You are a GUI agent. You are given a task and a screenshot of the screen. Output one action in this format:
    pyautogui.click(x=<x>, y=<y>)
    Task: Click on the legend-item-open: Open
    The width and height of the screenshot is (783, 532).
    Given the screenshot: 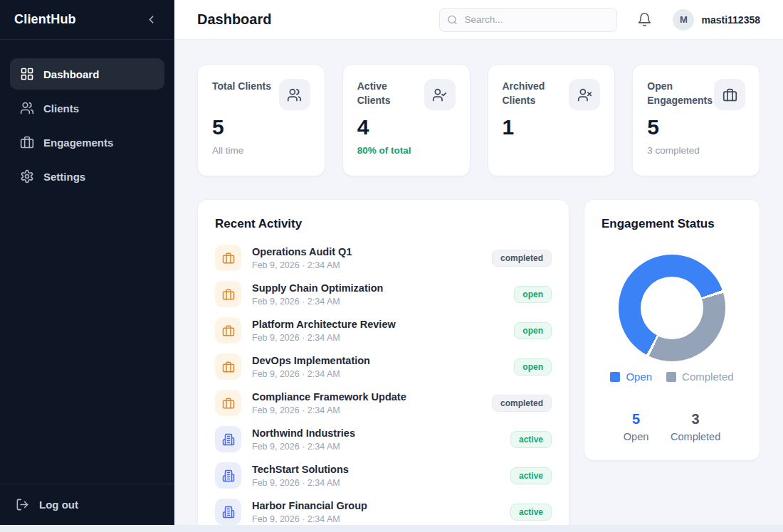 What is the action you would take?
    pyautogui.click(x=631, y=377)
    